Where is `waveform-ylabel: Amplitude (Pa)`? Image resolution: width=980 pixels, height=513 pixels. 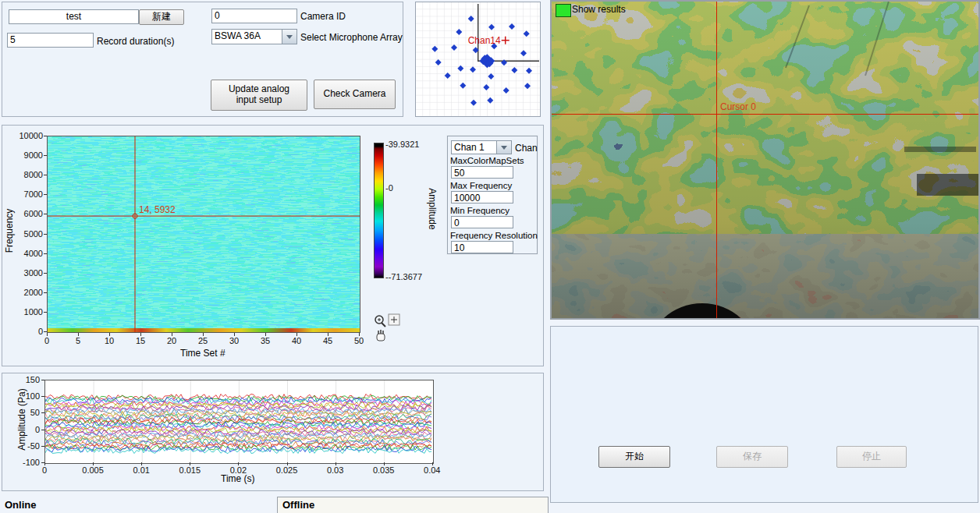
waveform-ylabel: Amplitude (Pa) is located at coordinates (22, 419).